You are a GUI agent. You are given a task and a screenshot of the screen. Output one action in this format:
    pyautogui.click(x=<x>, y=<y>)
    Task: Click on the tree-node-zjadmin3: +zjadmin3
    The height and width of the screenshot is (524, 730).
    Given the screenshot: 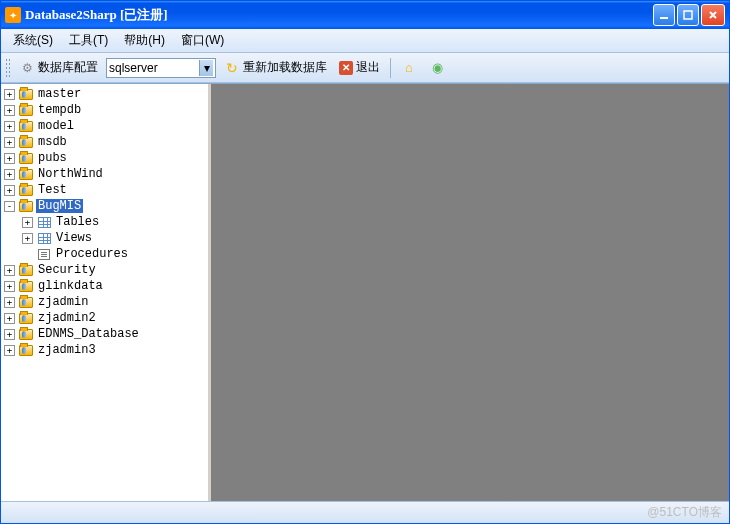 What is the action you would take?
    pyautogui.click(x=104, y=350)
    